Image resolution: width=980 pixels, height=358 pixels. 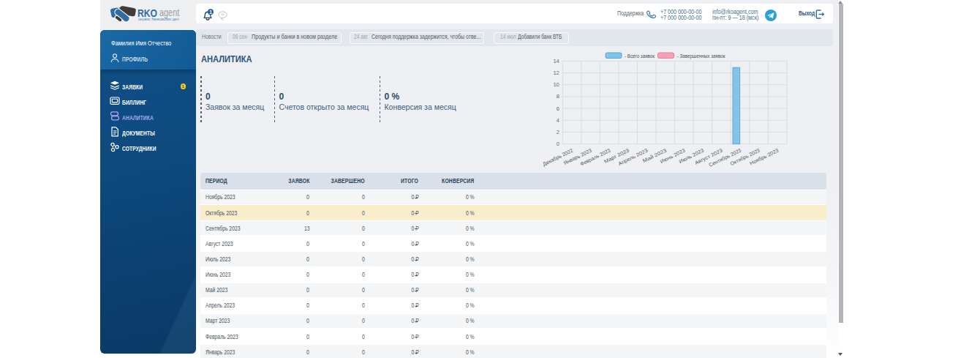 What do you see at coordinates (558, 132) in the screenshot?
I see `svg-text: 2` at bounding box center [558, 132].